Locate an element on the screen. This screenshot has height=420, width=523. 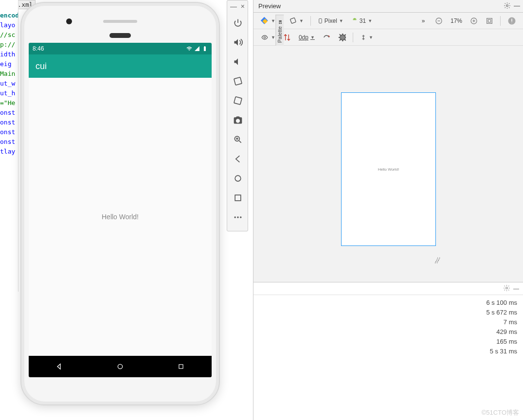
hide-log-button: — is located at coordinates (516, 289).